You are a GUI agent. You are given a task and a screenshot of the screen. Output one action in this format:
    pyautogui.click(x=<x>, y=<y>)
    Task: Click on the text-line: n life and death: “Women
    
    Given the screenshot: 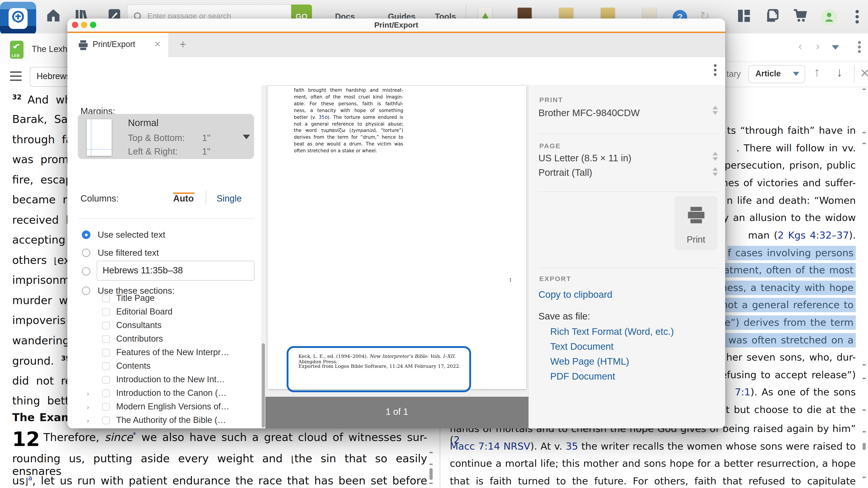 What is the action you would take?
    pyautogui.click(x=791, y=200)
    